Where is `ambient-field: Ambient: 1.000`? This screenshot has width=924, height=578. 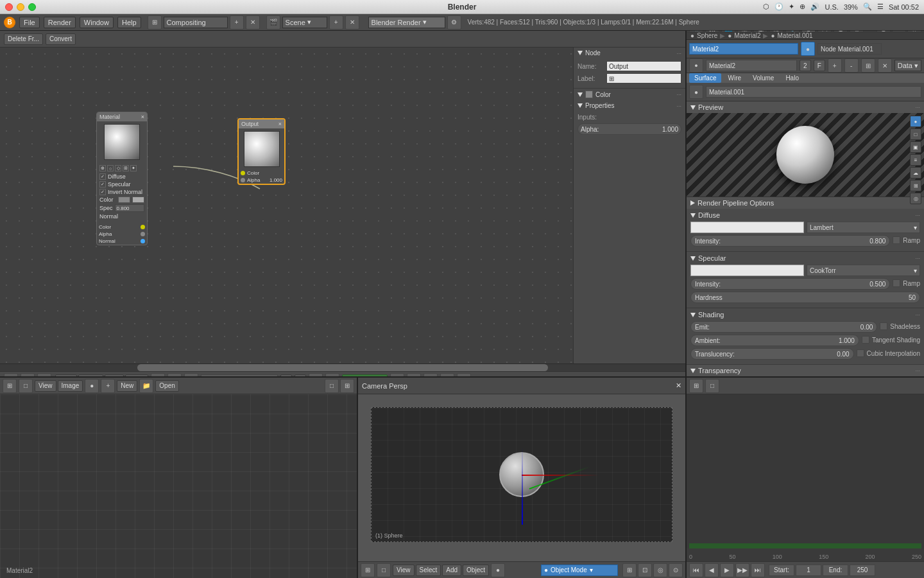
ambient-field: Ambient: 1.000 is located at coordinates (775, 340).